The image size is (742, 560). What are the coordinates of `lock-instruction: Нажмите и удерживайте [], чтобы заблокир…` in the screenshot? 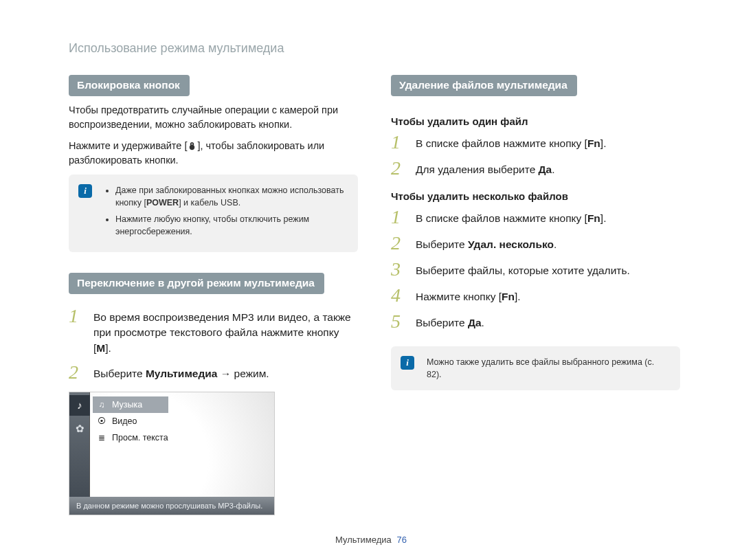 It's located at (213, 153).